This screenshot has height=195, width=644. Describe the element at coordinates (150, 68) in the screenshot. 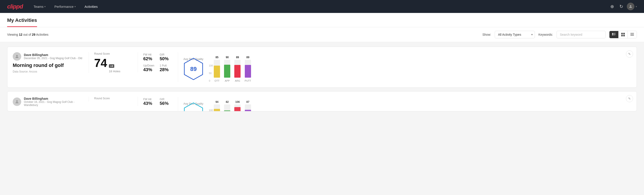

I see `stat-updown: Up/Down 43%` at that location.